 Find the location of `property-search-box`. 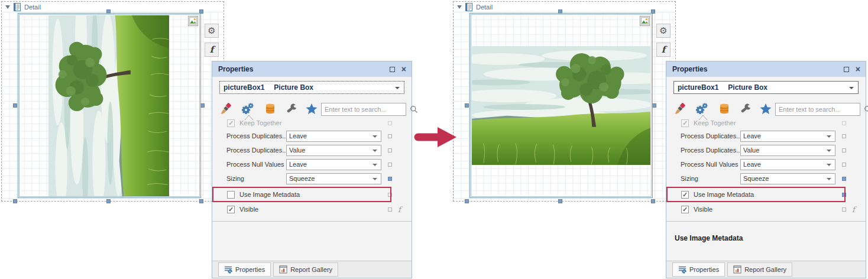

property-search-box is located at coordinates (364, 109).